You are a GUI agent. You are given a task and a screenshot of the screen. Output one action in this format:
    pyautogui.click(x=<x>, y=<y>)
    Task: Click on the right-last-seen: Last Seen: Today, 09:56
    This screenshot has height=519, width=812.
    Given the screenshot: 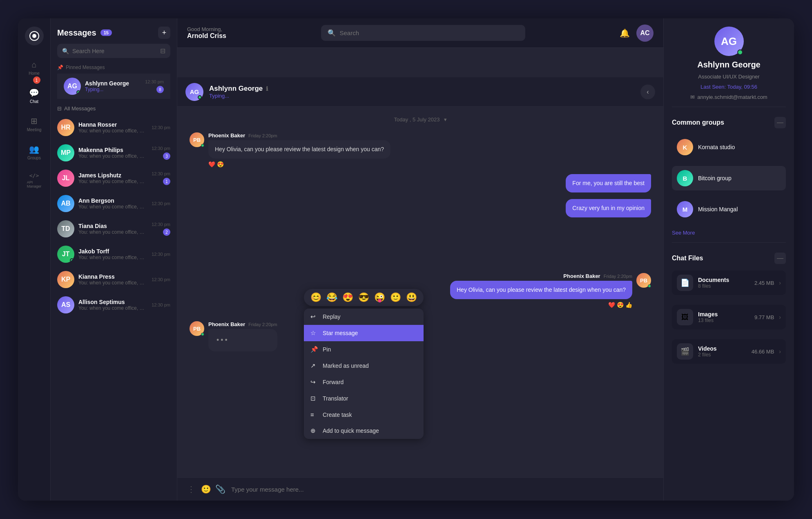 What is the action you would take?
    pyautogui.click(x=729, y=87)
    